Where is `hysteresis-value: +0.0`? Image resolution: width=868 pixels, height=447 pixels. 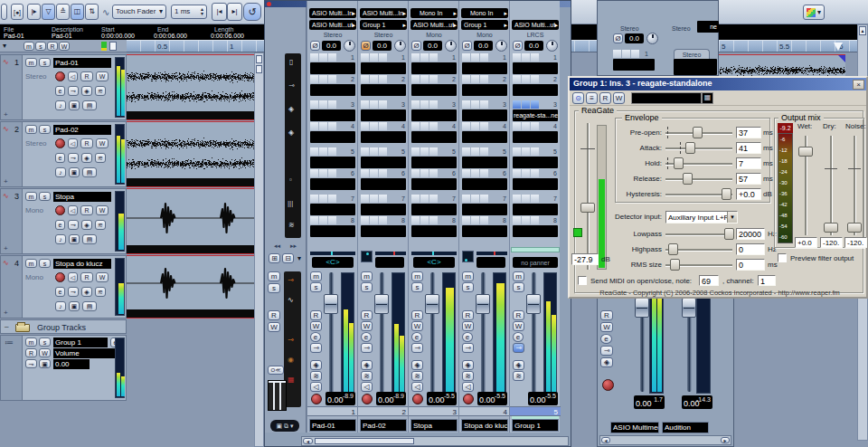 hysteresis-value: +0.0 is located at coordinates (749, 194).